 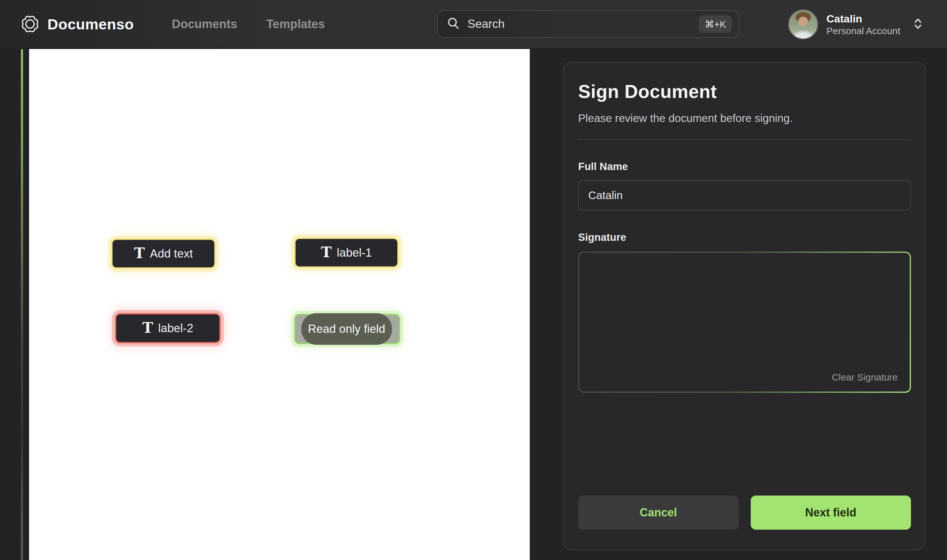 What do you see at coordinates (347, 329) in the screenshot?
I see `signature-field-read-only: text-3 Read only field` at bounding box center [347, 329].